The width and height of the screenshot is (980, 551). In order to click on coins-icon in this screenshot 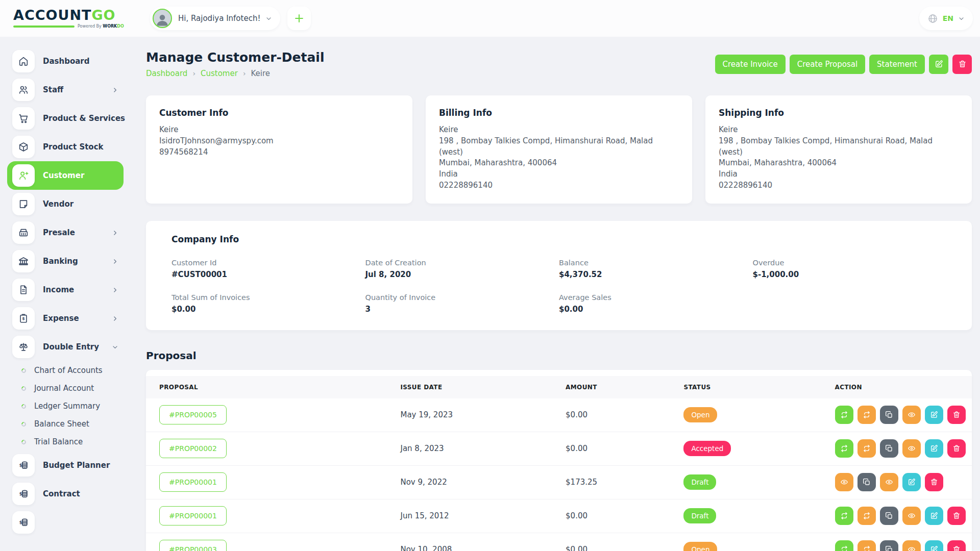, I will do `click(23, 465)`.